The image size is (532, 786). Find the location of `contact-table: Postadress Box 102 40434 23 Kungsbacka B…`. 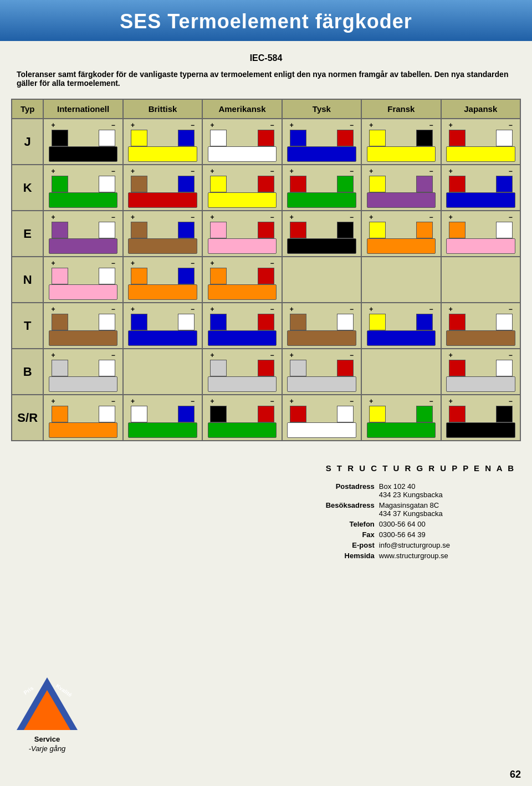

contact-table: Postadress Box 102 40434 23 Kungsbacka B… is located at coordinates (390, 521).